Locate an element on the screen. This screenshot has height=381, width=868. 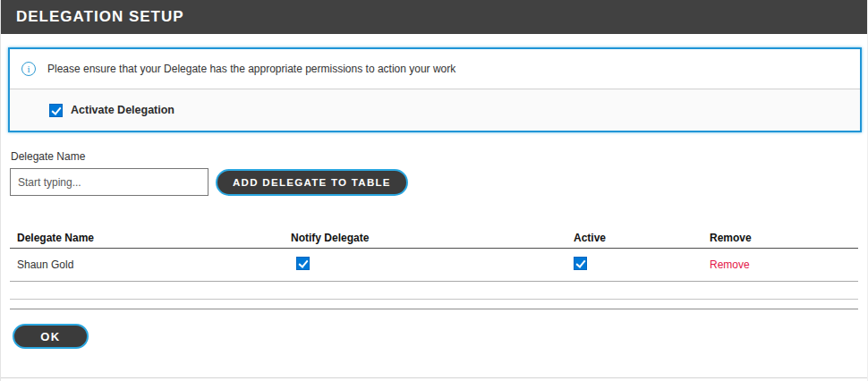
info-icon: i is located at coordinates (29, 69).